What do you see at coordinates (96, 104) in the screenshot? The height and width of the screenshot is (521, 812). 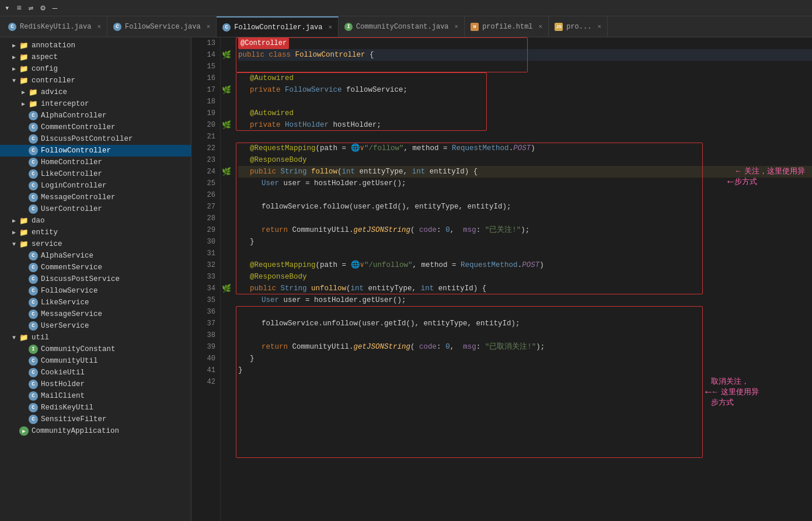 I see `tree-item-interceptor: ▶ 📁 interceptor` at bounding box center [96, 104].